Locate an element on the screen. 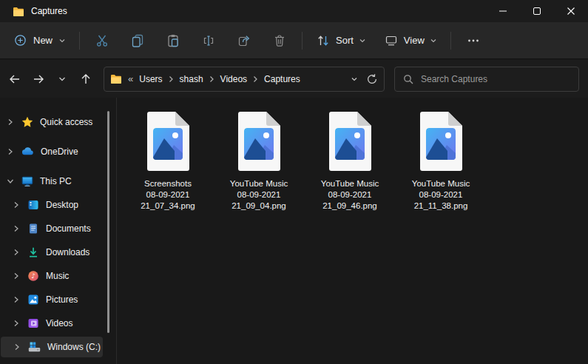 The image size is (588, 364). window-title: Captures is located at coordinates (49, 11).